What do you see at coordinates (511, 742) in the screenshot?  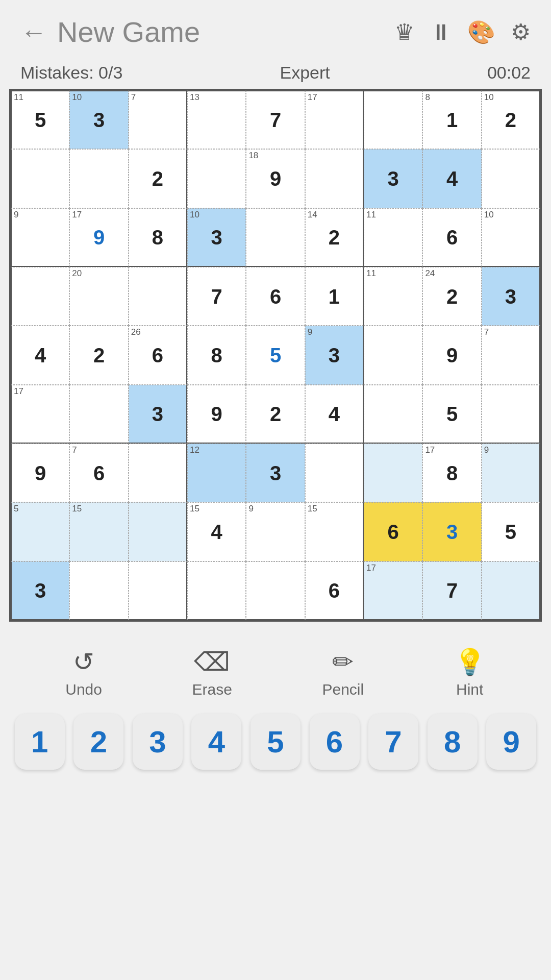 I see `num-button-9: 9` at bounding box center [511, 742].